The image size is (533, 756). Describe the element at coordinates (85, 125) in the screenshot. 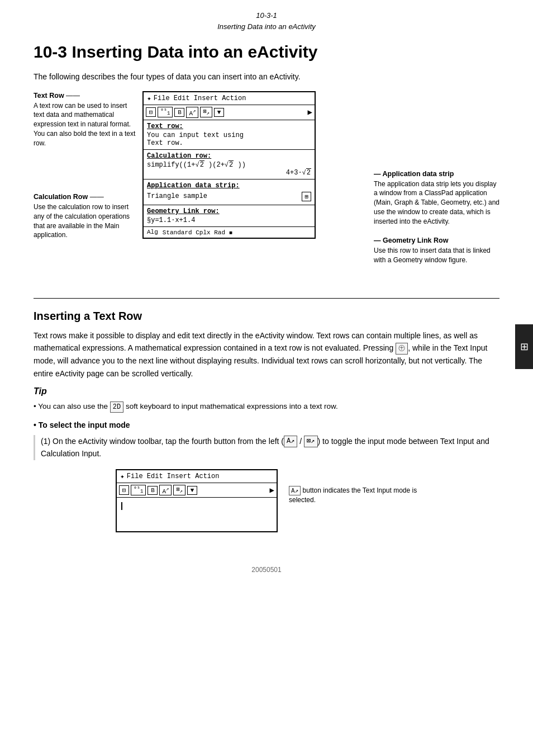

I see `text-row-desc: A text row can be used to insert text da…` at that location.